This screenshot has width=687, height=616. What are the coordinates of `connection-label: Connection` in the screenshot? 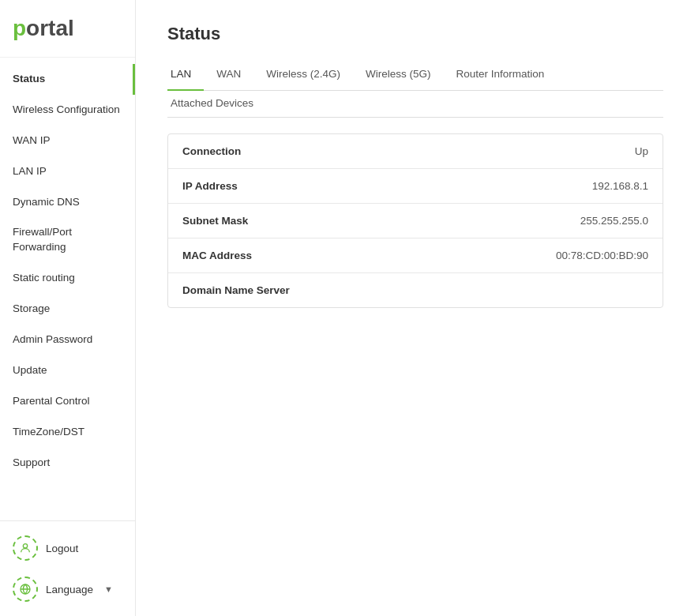 It's located at (212, 152).